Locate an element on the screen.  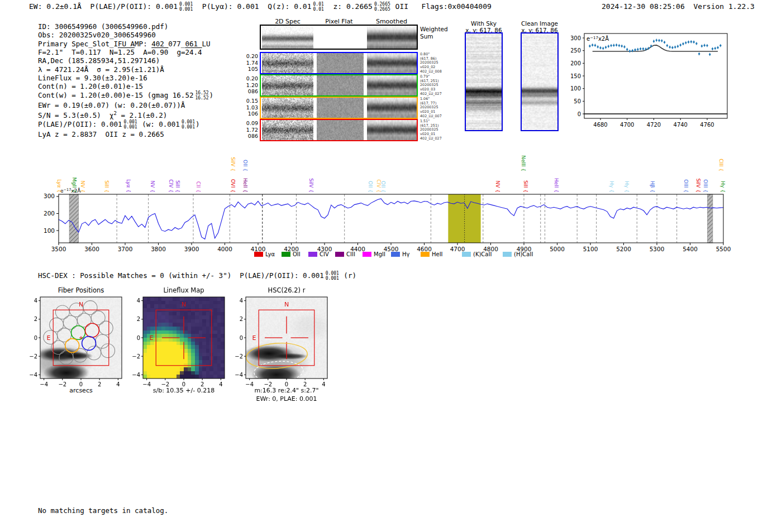
main-x-tick-label: 5500 is located at coordinates (724, 249).